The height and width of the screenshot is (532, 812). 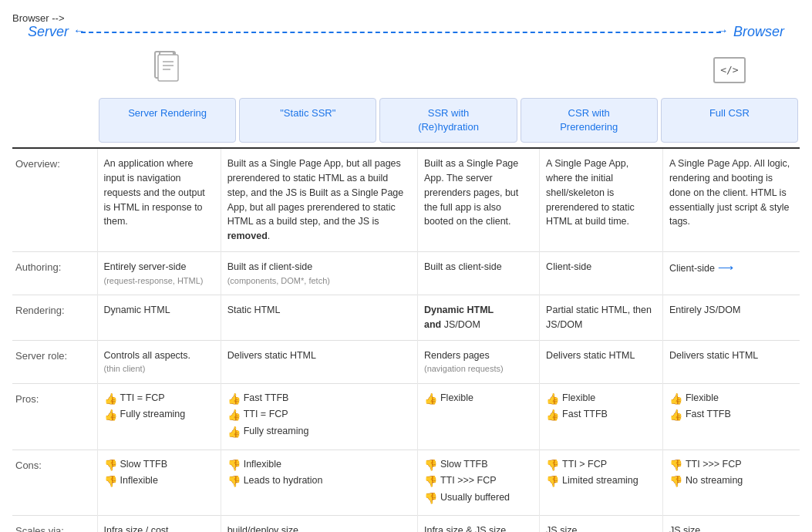 I want to click on authoring-cell-1: Built as if client-side (components, DOM…, so click(x=319, y=273).